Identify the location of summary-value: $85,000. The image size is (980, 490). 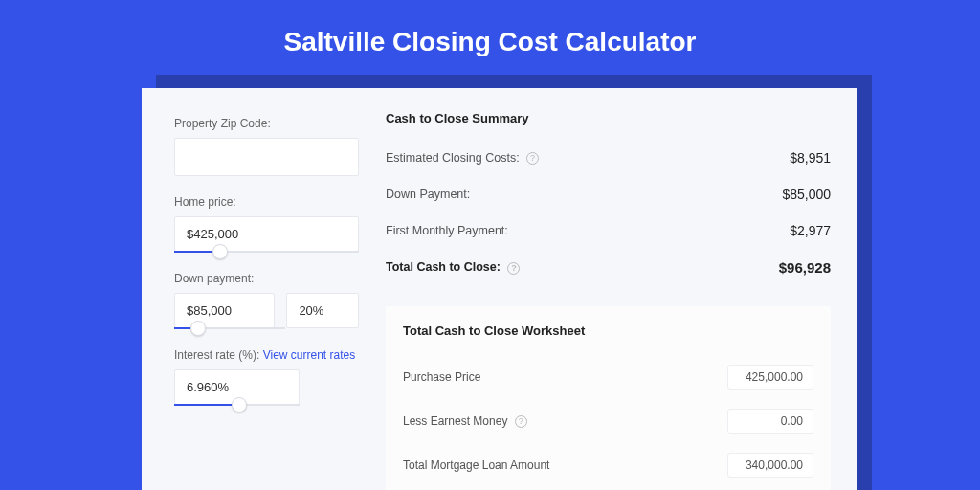
(806, 194).